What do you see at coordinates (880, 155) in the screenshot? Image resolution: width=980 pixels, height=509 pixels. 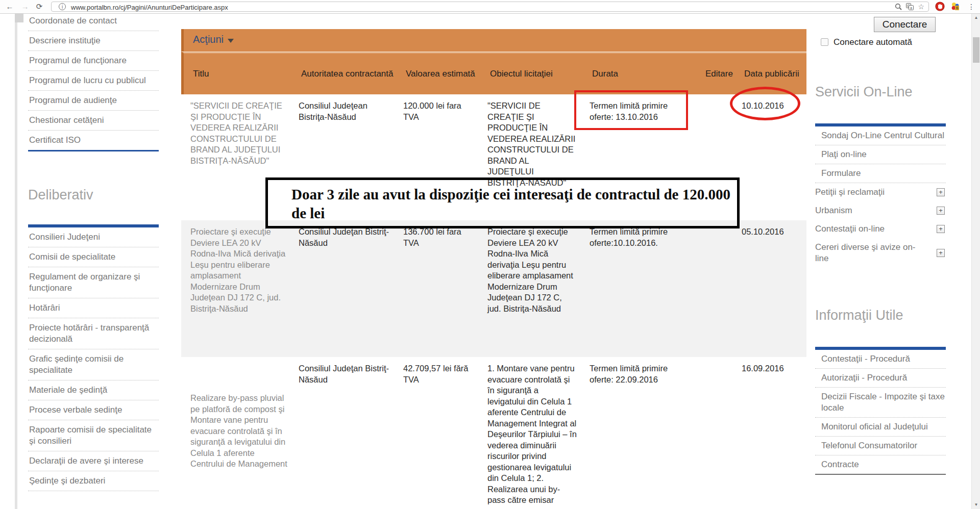 I see `service-item-plati: Plaţi on-line` at bounding box center [880, 155].